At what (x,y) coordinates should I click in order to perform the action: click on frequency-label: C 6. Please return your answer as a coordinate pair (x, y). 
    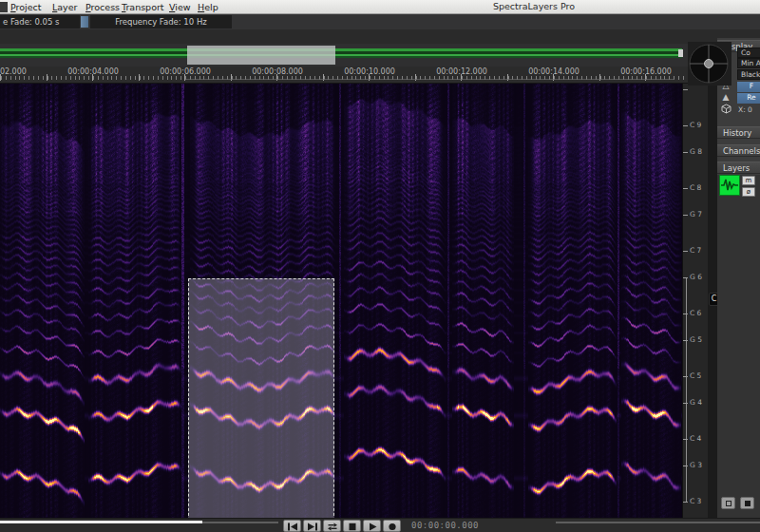
    Looking at the image, I should click on (695, 314).